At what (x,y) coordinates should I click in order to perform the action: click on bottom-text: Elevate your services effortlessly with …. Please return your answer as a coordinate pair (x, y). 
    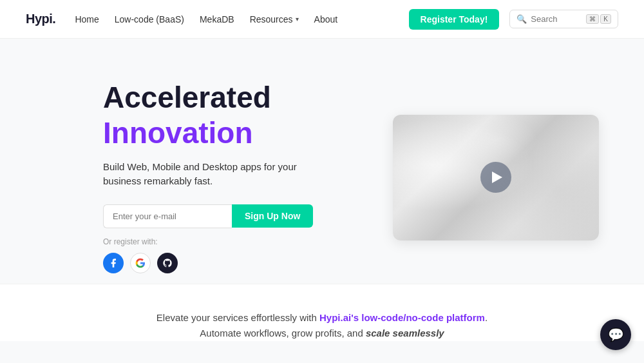
    Looking at the image, I should click on (322, 326).